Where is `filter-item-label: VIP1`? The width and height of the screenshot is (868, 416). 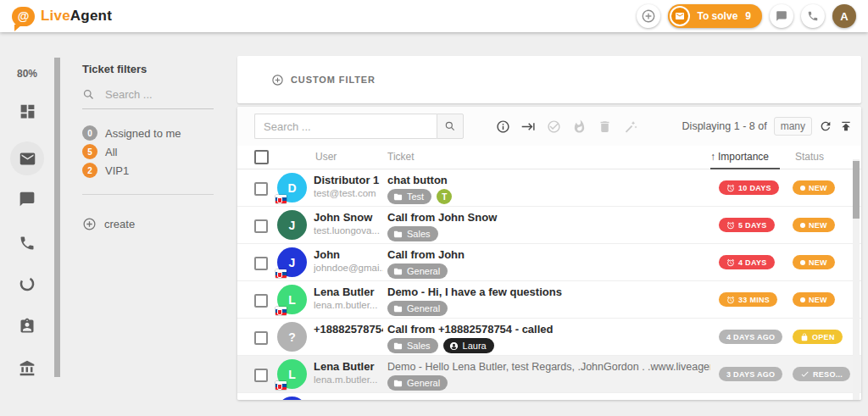
filter-item-label: VIP1 is located at coordinates (117, 171).